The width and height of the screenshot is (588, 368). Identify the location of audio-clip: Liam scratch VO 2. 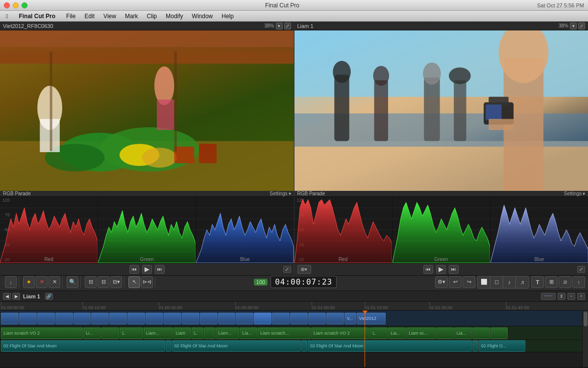
(42, 333).